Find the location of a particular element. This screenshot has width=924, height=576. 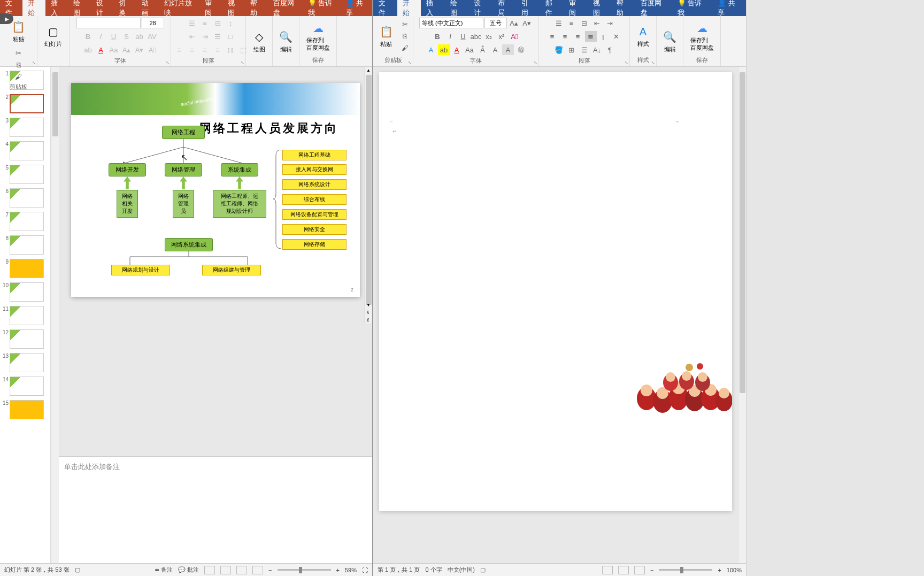

slide-thumb: 2 is located at coordinates (25, 104).